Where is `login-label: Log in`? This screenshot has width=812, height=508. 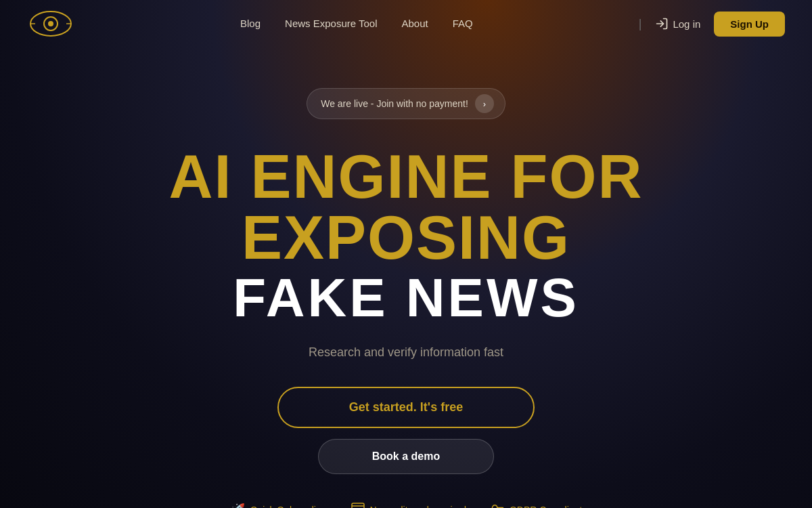 login-label: Log in is located at coordinates (686, 24).